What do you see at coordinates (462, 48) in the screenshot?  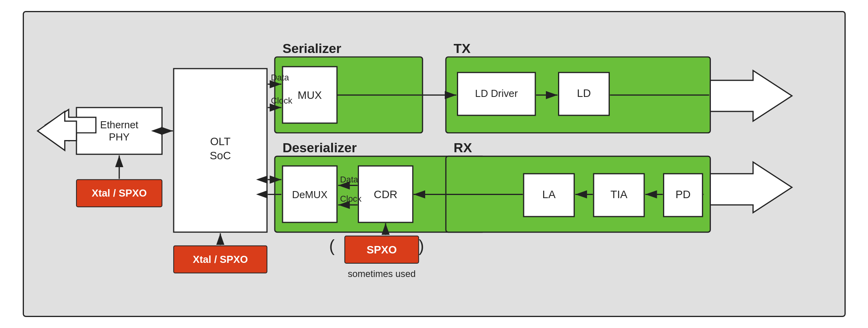 I see `svg-text: TX` at bounding box center [462, 48].